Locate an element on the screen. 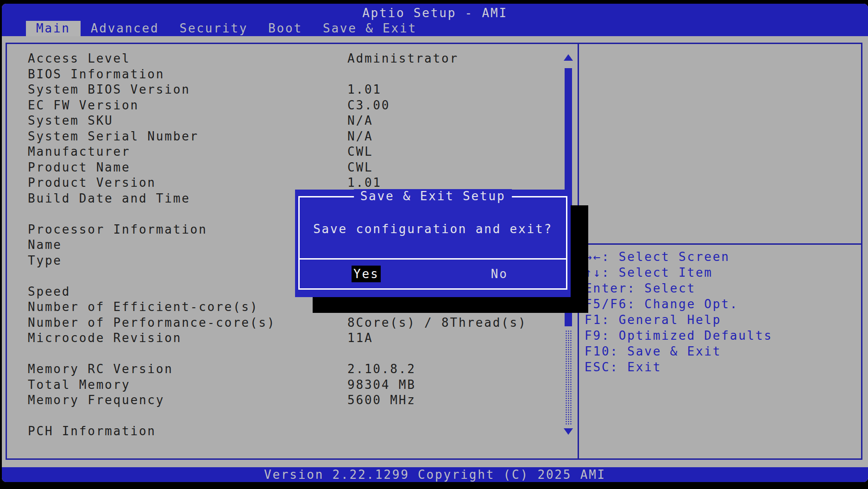 The height and width of the screenshot is (489, 868). scrollbar-track is located at coordinates (568, 377).